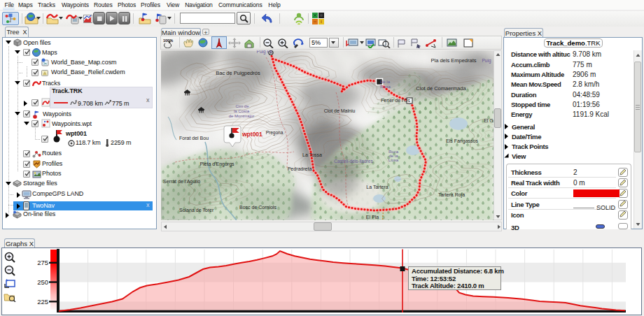 This screenshot has height=316, width=644. What do you see at coordinates (242, 111) in the screenshot?
I see `svg-text: la Costa` at bounding box center [242, 111].